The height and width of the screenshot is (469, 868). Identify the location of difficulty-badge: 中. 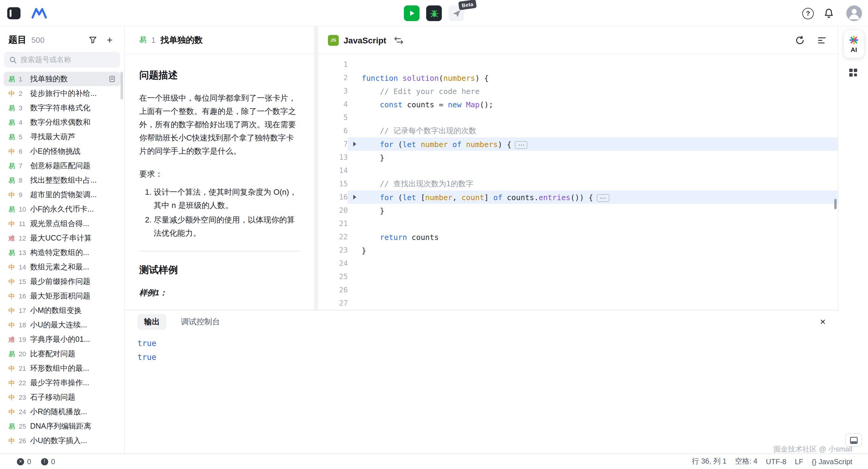
(12, 224).